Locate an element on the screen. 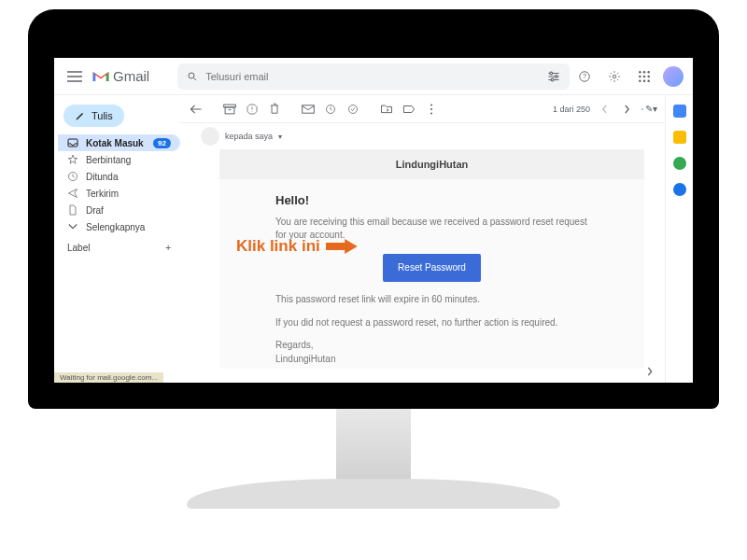 This screenshot has height=560, width=747. mark-unread-icon is located at coordinates (308, 109).